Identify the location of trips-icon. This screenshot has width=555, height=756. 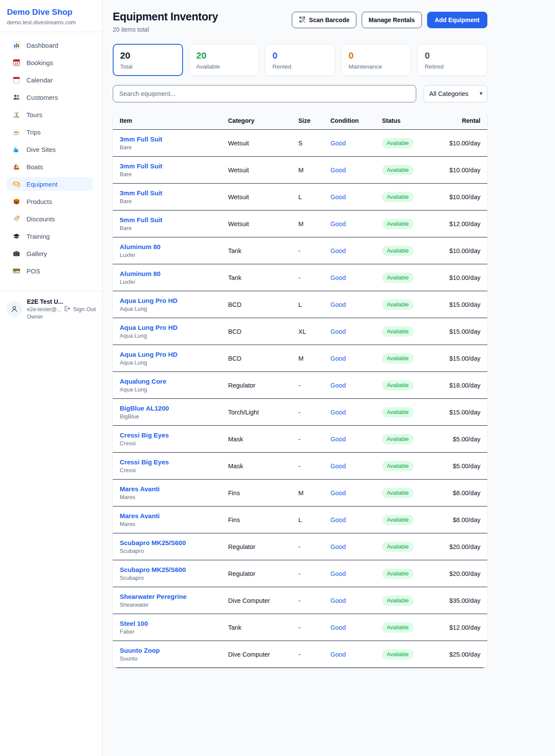
(16, 132).